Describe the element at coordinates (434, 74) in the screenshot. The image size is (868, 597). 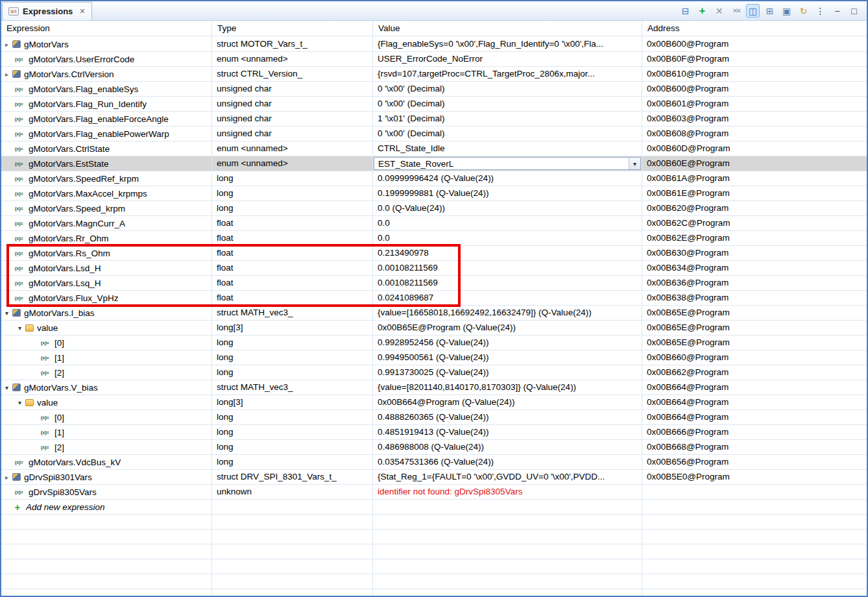
I see `table-row: ▸gMotorVars.CtrlVersionstruct CTRL_Versi…` at that location.